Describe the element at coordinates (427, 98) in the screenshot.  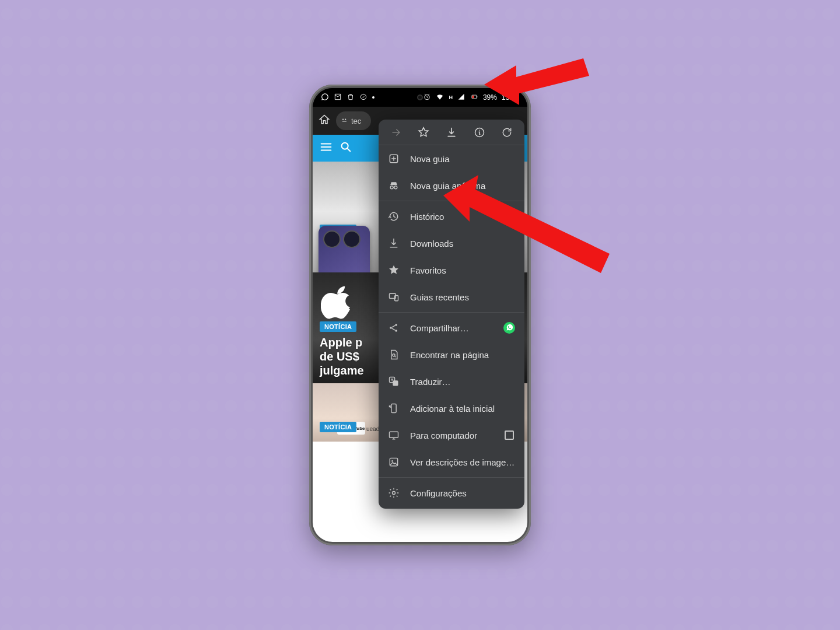
I see `alarm-icon` at that location.